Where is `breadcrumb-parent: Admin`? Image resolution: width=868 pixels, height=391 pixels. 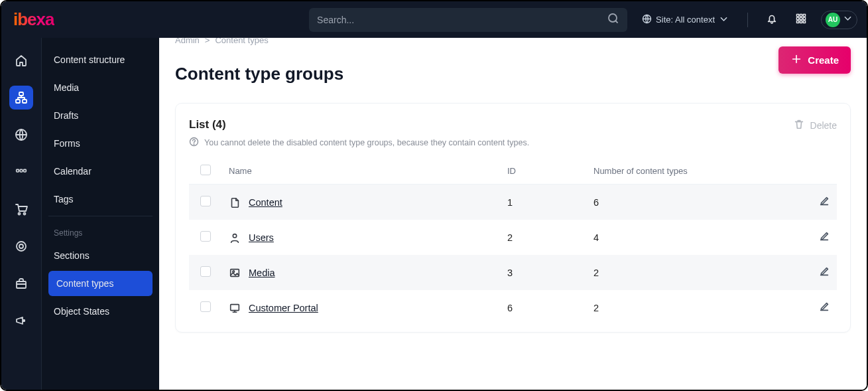 breadcrumb-parent: Admin is located at coordinates (187, 41).